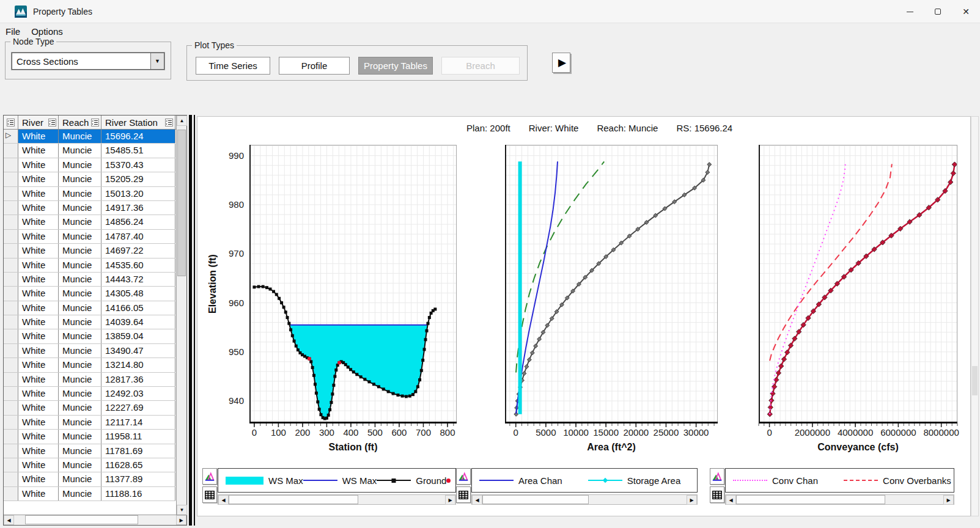 The image size is (980, 528). What do you see at coordinates (89, 194) in the screenshot?
I see `table-row: WhiteMuncie15013.20` at bounding box center [89, 194].